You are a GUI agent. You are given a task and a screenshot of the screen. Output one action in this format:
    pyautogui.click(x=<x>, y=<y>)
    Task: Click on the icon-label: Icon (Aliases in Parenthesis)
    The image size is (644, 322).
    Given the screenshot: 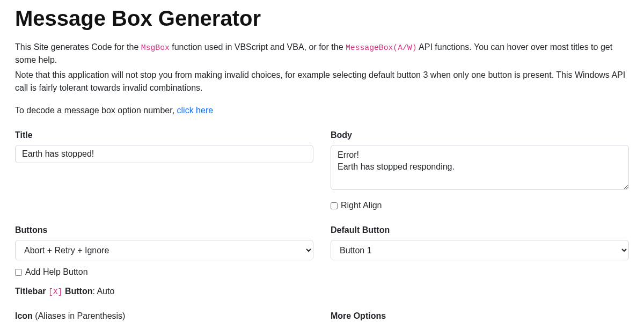 What is the action you would take?
    pyautogui.click(x=164, y=316)
    